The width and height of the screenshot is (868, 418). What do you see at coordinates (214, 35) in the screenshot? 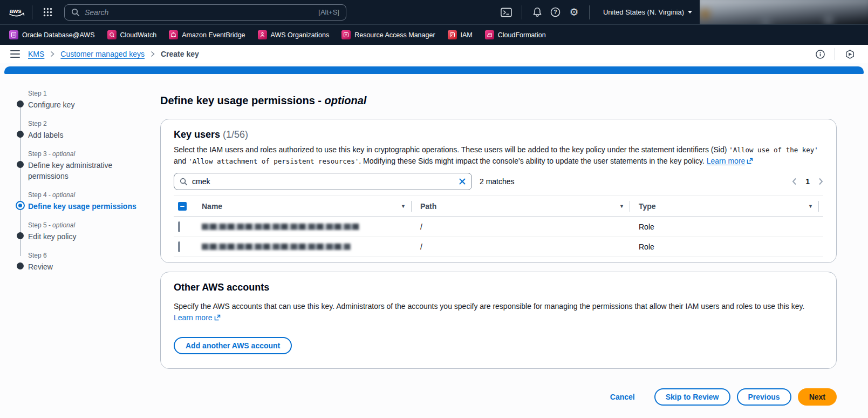
I see `fav-label: Amazon EventBridge` at bounding box center [214, 35].